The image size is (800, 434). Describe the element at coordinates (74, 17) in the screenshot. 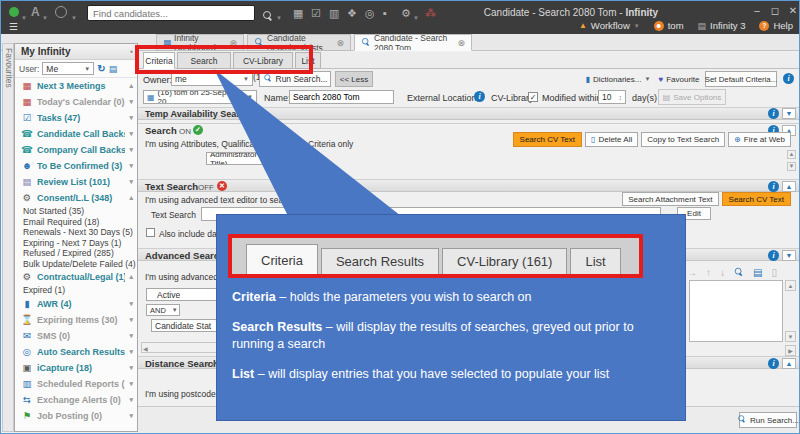

I see `profile-dropdown-caret: ▼` at that location.